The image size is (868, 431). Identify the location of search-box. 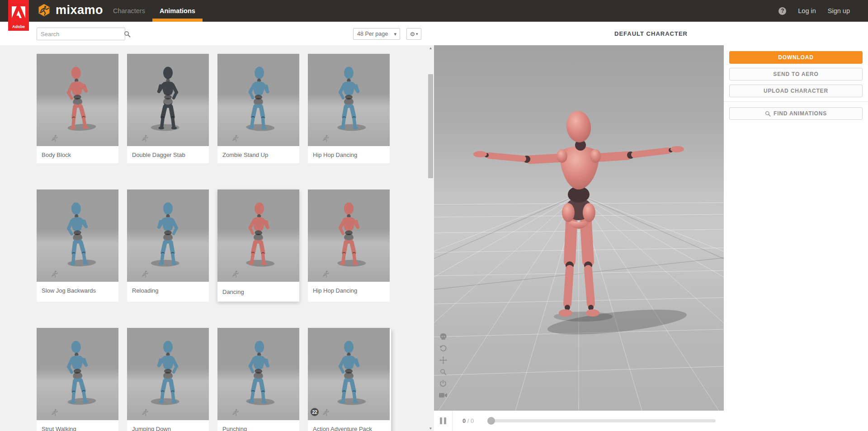
(81, 34).